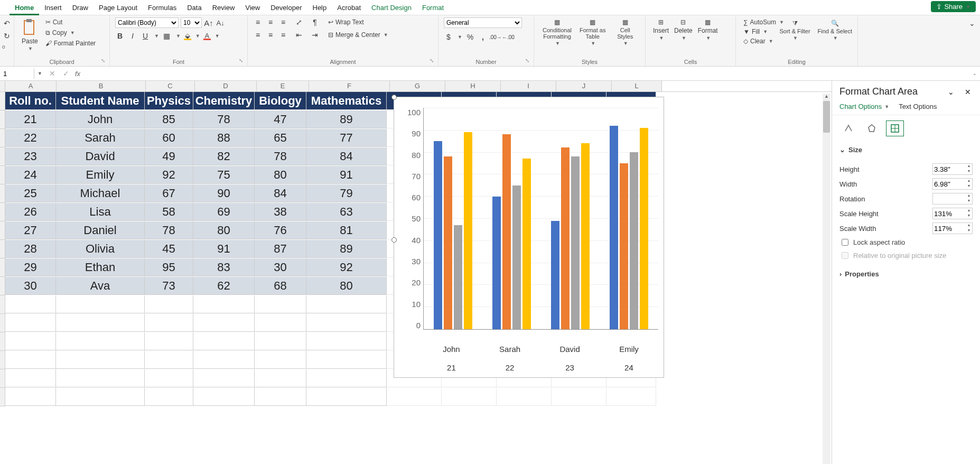 Image resolution: width=980 pixels, height=464 pixels. What do you see at coordinates (17, 74) in the screenshot?
I see `name-box` at bounding box center [17, 74].